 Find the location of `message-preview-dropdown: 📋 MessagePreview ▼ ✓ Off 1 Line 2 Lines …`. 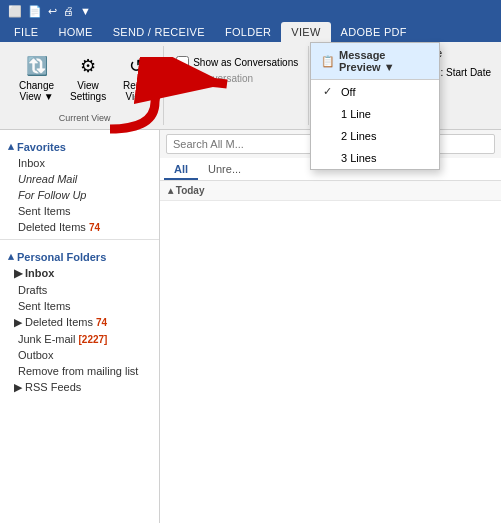

message-preview-dropdown: 📋 MessagePreview ▼ ✓ Off 1 Line 2 Lines … is located at coordinates (375, 106).